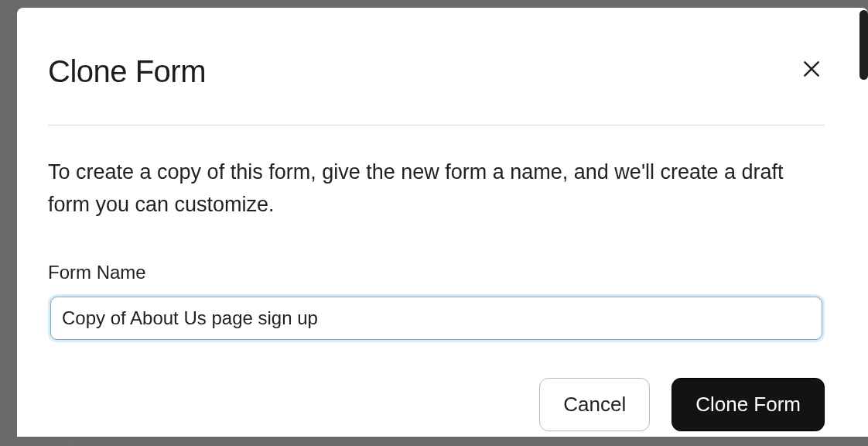  What do you see at coordinates (127, 71) in the screenshot?
I see `modal-title: Clone Form` at bounding box center [127, 71].